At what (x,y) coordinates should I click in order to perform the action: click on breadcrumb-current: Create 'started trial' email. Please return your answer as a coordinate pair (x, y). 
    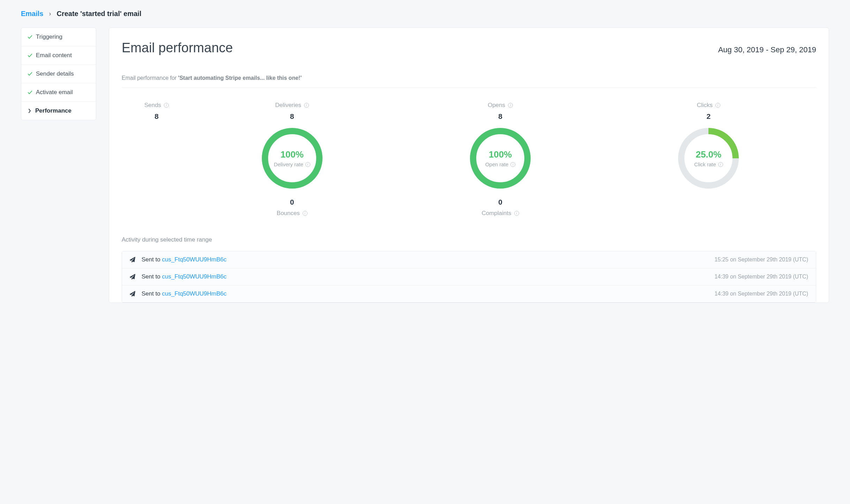
    Looking at the image, I should click on (99, 14).